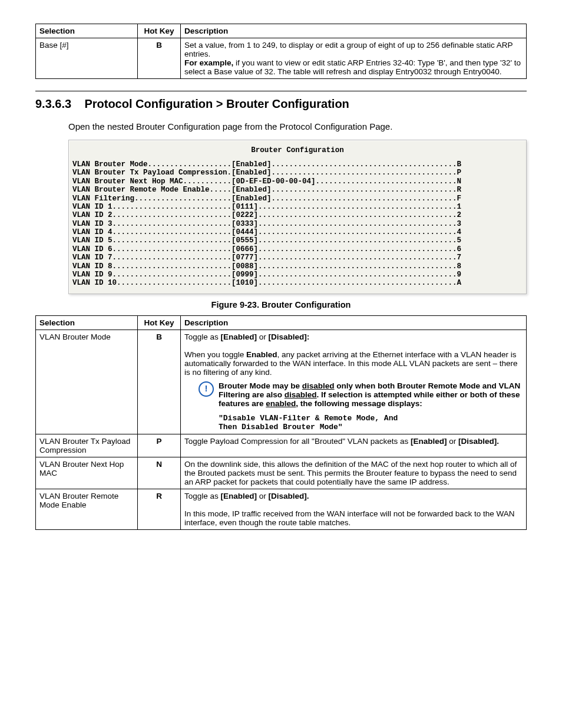  Describe the element at coordinates (282, 473) in the screenshot. I see `table-row: VLAN Brouter Next Hop MAC N On the downl…` at that location.